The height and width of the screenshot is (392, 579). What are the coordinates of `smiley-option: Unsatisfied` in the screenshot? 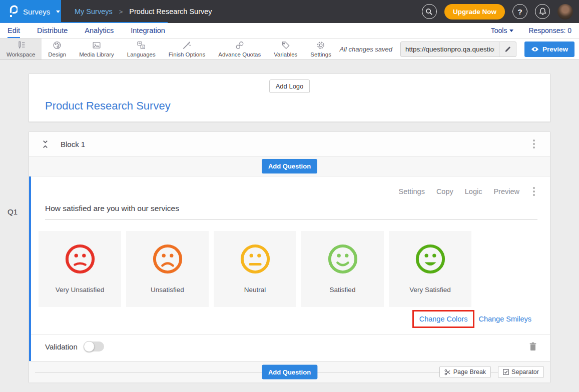 It's located at (167, 269).